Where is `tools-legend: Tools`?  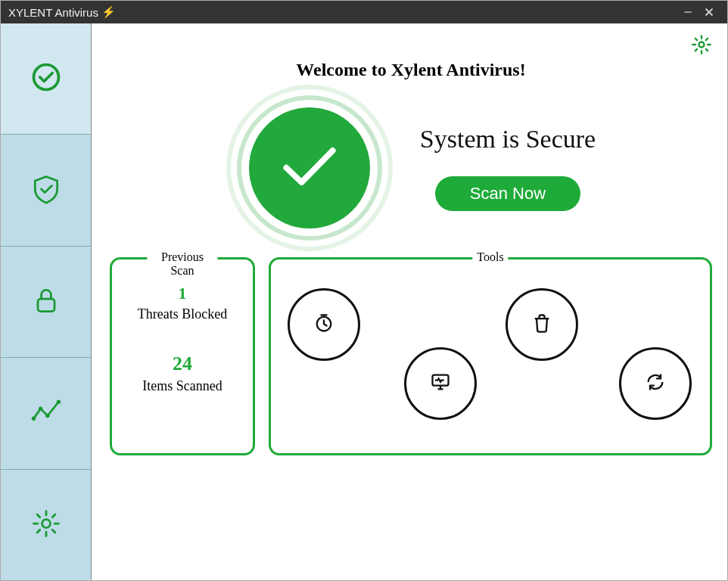
tools-legend: Tools is located at coordinates (490, 257).